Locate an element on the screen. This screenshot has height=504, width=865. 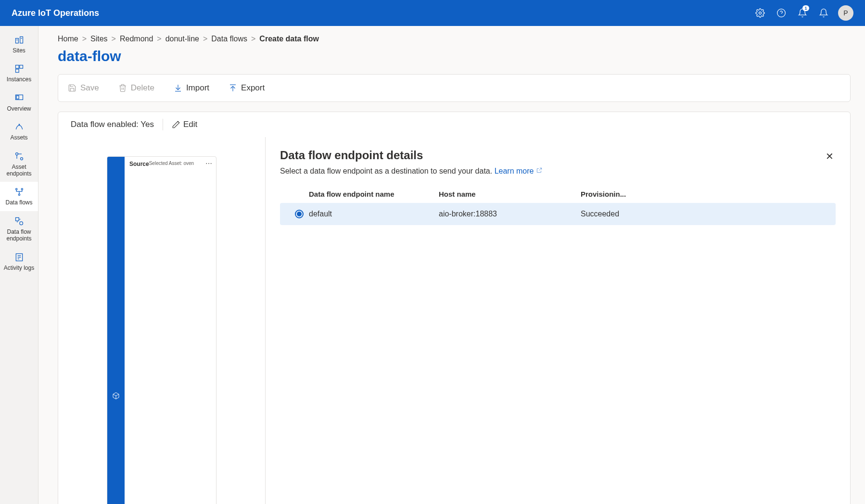
sidebar-item-sites: Sites is located at coordinates (19, 44).